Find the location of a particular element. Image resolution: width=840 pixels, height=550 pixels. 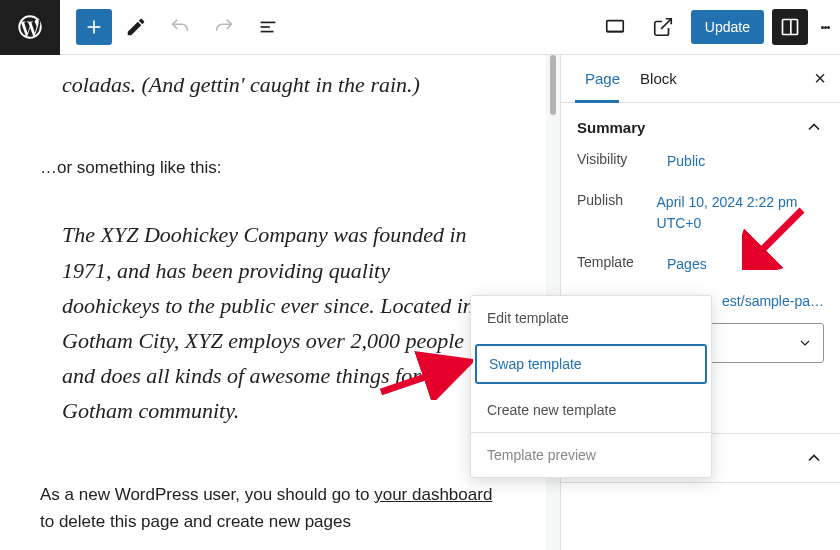

add-block-button is located at coordinates (94, 27).